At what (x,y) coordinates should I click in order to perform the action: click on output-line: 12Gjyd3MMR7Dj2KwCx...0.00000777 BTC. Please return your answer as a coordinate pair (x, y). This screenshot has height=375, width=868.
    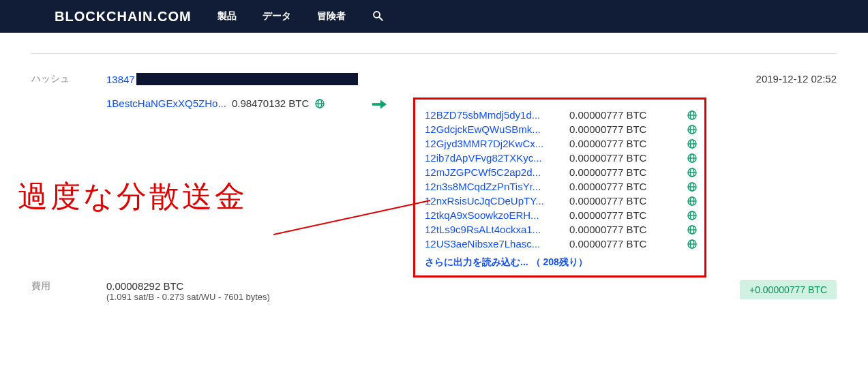
    Looking at the image, I should click on (561, 143).